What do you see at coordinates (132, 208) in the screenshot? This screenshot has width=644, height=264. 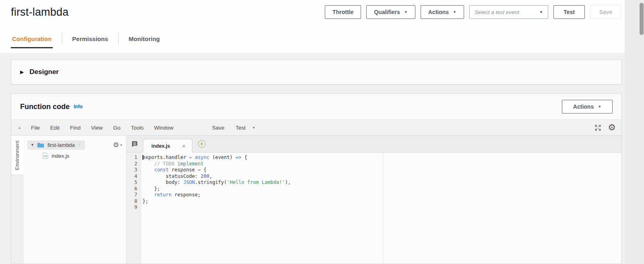 I see `line-number: 9` at bounding box center [132, 208].